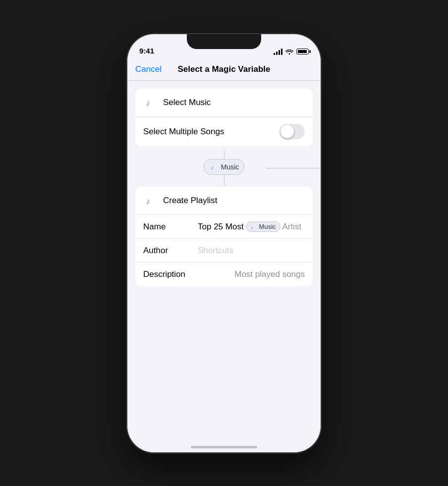 The width and height of the screenshot is (448, 486). What do you see at coordinates (150, 201) in the screenshot?
I see `create-playlist-music-icon: ♪` at bounding box center [150, 201].